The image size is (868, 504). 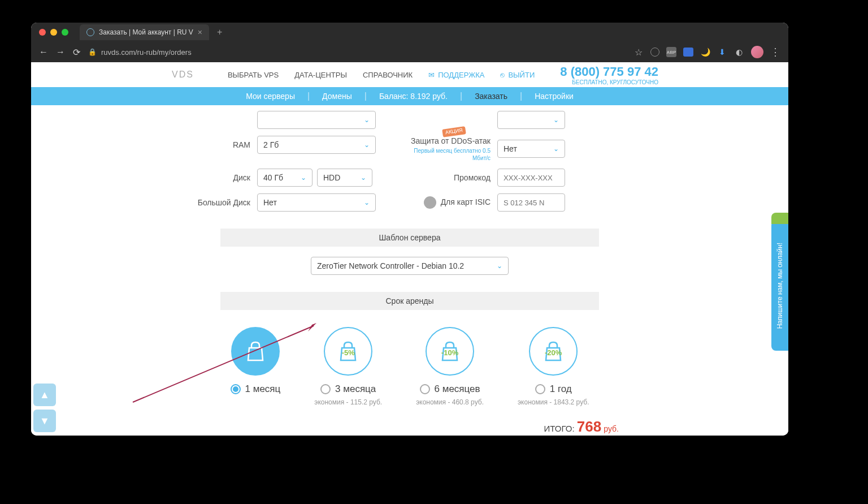 What do you see at coordinates (337, 96) in the screenshot?
I see `subnav-domains: Домены` at bounding box center [337, 96].